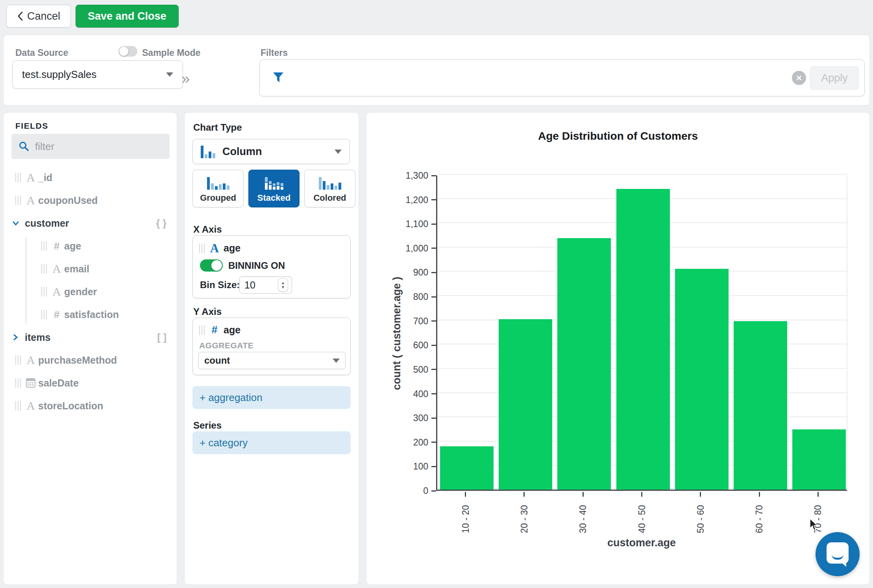 The width and height of the screenshot is (873, 588). Describe the element at coordinates (218, 189) in the screenshot. I see `mode-button-grouped: Grouped` at that location.